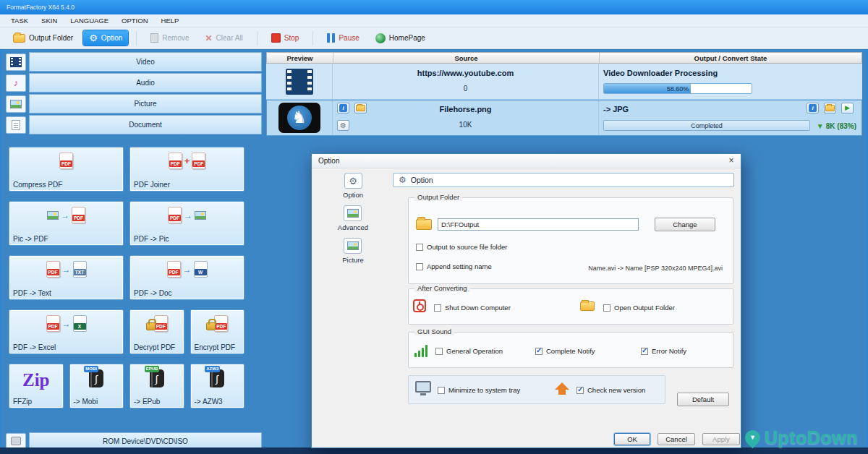 This screenshot has width=868, height=454. I want to click on tool-to-azw3: AZW3 -> AZW3, so click(218, 386).